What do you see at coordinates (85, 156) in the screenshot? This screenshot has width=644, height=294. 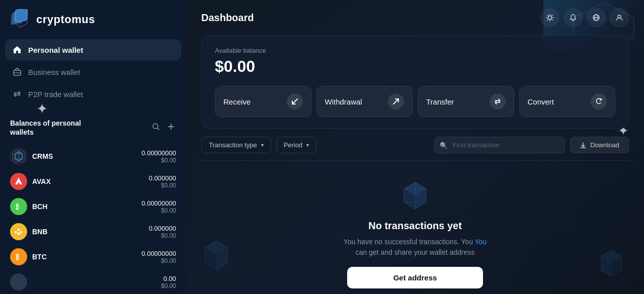 I see `coin-name-crms: CRMS` at bounding box center [85, 156].